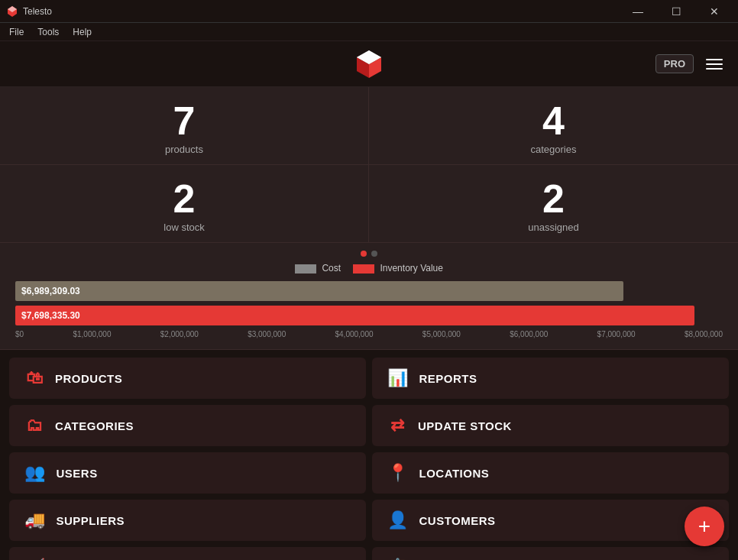  Describe the element at coordinates (458, 521) in the screenshot. I see `nav-customers-label: CUSTOMERS` at that location.